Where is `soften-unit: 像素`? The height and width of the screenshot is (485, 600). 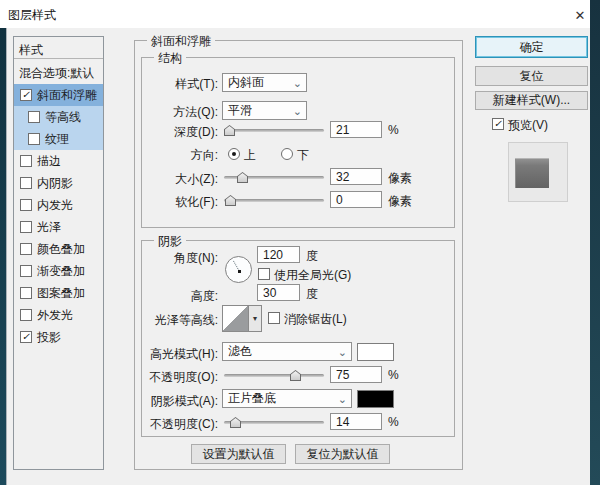
soften-unit: 像素 is located at coordinates (400, 202).